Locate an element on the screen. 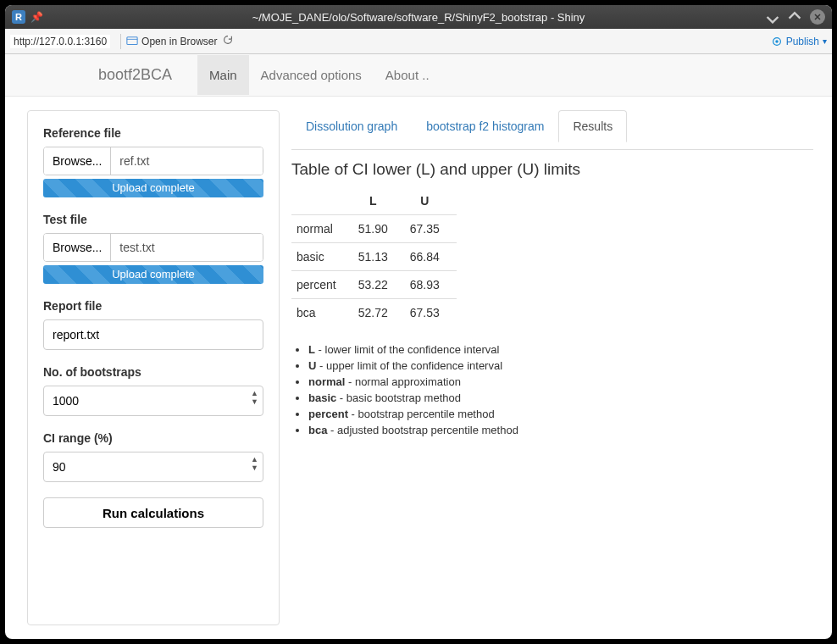 The width and height of the screenshot is (837, 644). cell-L: 53.22 is located at coordinates (380, 285).